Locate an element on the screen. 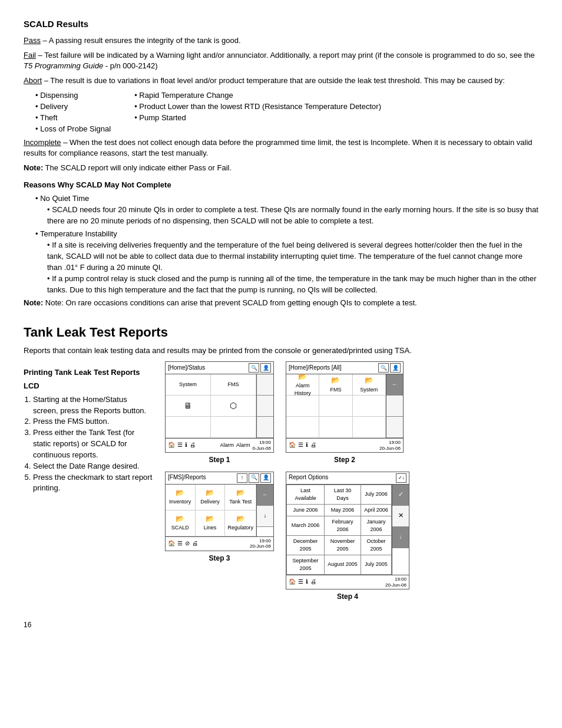 This screenshot has width=562, height=728. print-icon3: 🖨 is located at coordinates (195, 543).